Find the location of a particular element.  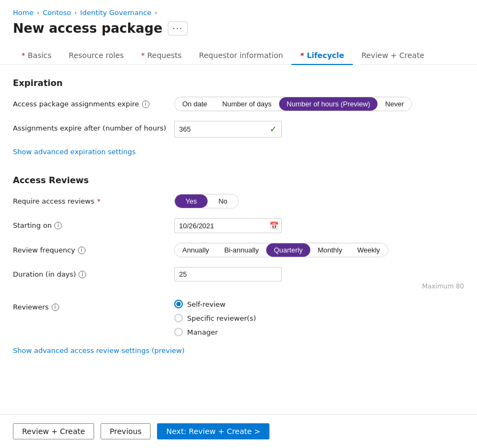

freq-monthly-btn: Monthly is located at coordinates (330, 250).